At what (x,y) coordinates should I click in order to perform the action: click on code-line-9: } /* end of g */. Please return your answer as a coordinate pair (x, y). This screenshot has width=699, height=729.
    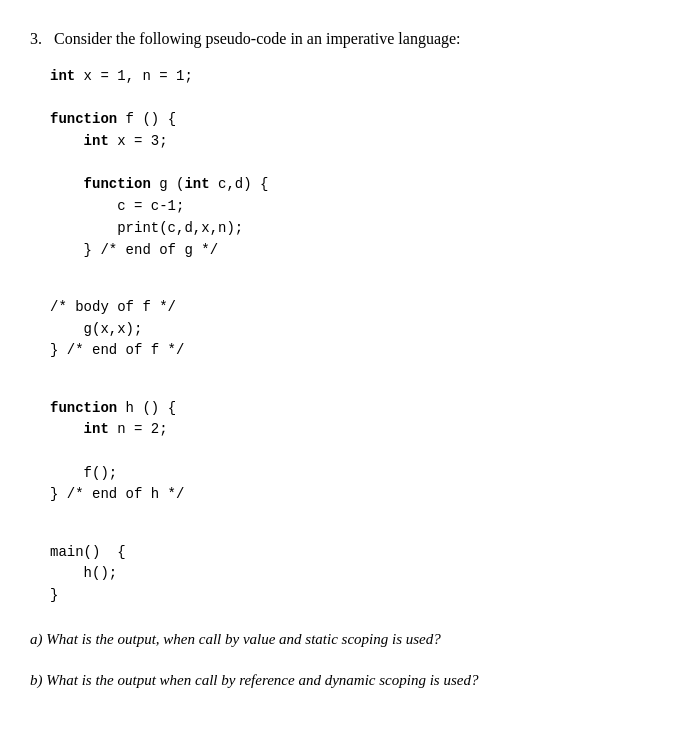
    Looking at the image, I should click on (360, 251).